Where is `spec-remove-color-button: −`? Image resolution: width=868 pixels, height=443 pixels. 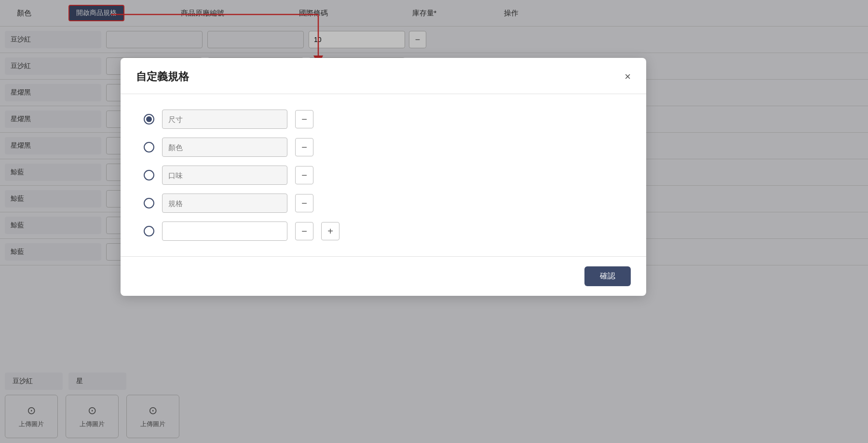 spec-remove-color-button: − is located at coordinates (304, 147).